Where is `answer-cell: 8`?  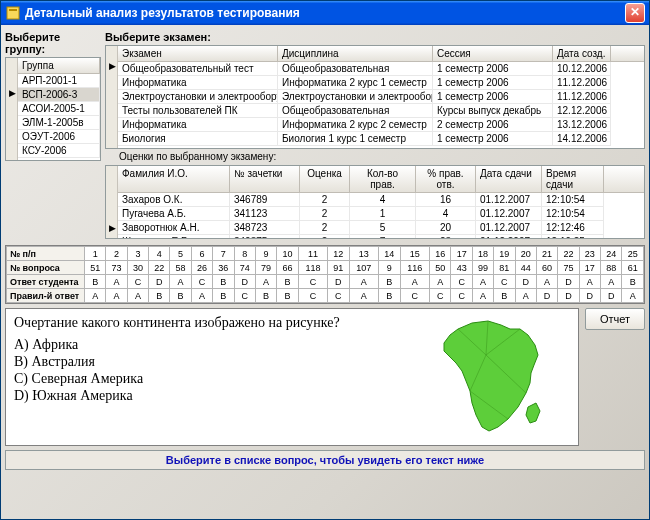
answer-cell: 8 is located at coordinates (244, 254).